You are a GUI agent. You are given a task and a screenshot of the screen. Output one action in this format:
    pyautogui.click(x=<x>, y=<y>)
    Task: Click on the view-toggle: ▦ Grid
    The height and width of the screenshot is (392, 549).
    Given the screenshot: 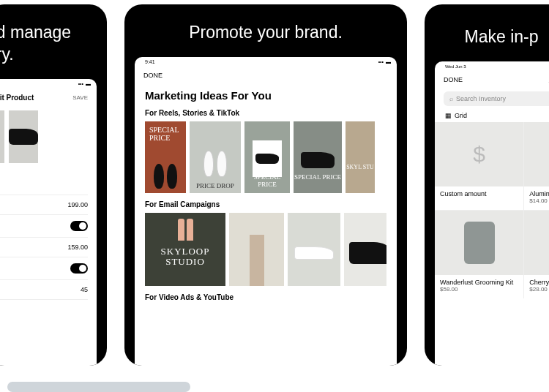 What is the action you would take?
    pyautogui.click(x=492, y=116)
    